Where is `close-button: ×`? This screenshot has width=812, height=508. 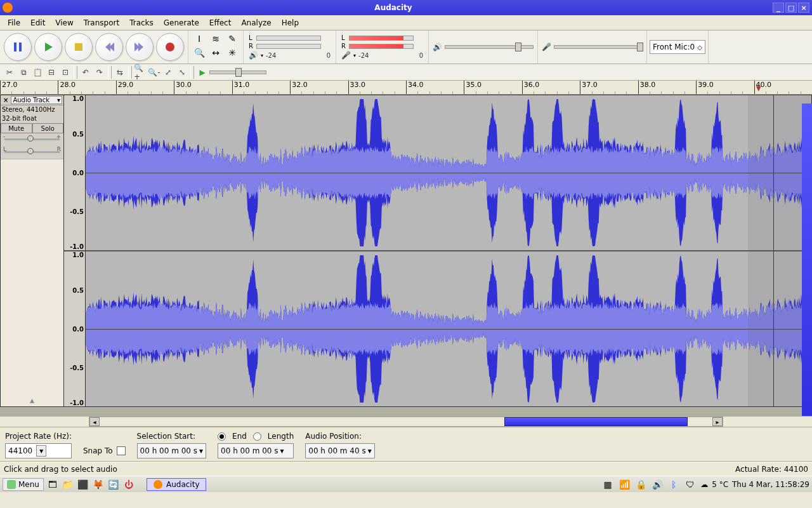
close-button: × is located at coordinates (804, 8).